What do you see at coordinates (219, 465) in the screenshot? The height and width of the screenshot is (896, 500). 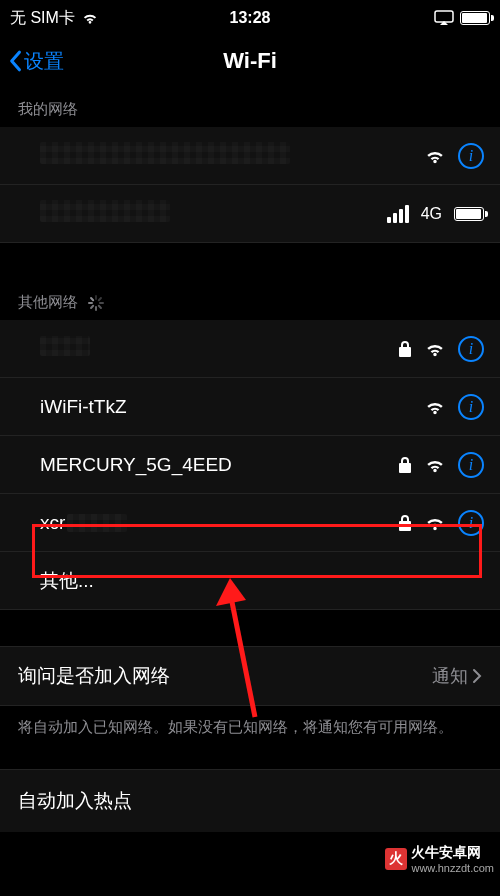 I see `ssid-label: MERCURY_5G_4EED` at bounding box center [219, 465].